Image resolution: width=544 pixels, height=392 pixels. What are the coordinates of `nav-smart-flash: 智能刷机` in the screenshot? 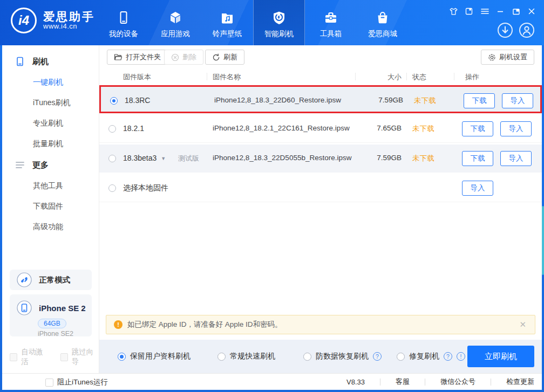 It's located at (279, 23).